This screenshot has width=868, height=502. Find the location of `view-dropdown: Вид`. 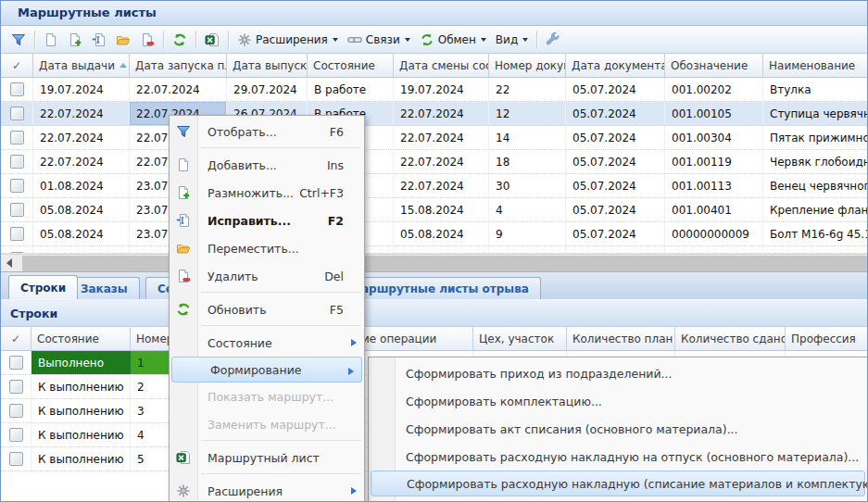

view-dropdown: Вид is located at coordinates (511, 40).